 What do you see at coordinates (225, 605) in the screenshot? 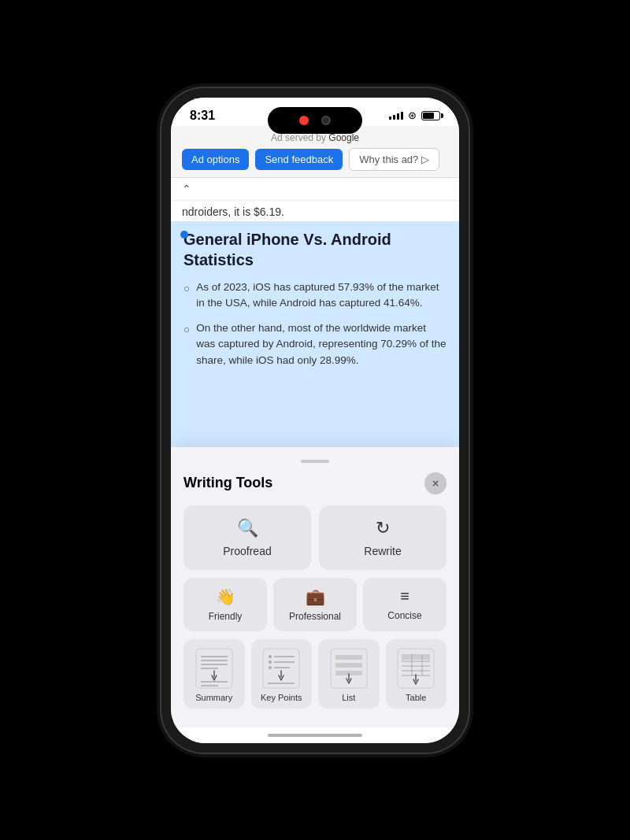
I see `friendly-button: 👋 Friendly` at bounding box center [225, 605].